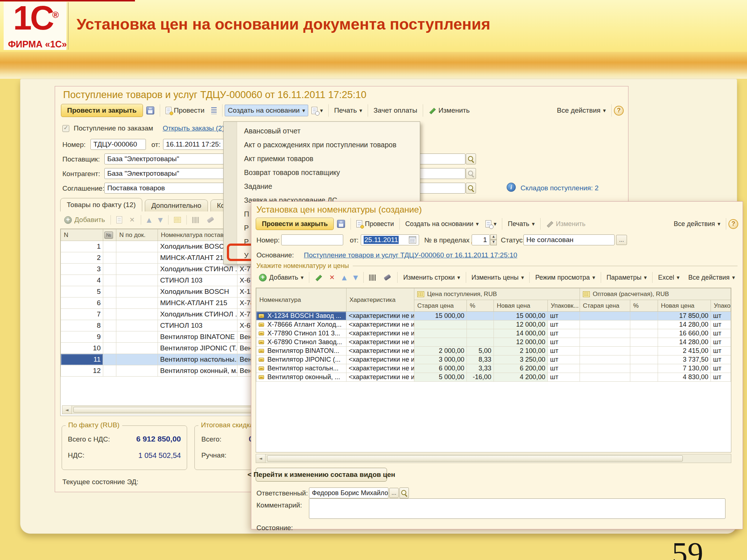  What do you see at coordinates (481, 240) in the screenshot?
I see `day-number-field: 1` at bounding box center [481, 240].